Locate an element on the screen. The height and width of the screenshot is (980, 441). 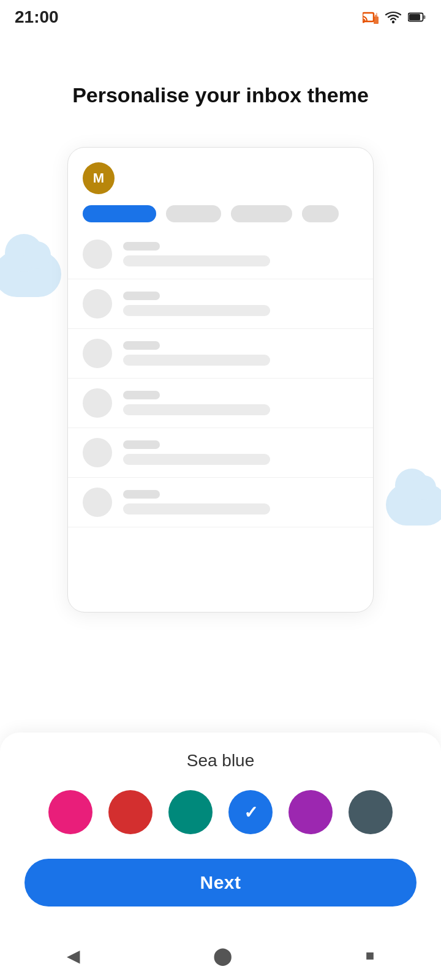
wifi-icon is located at coordinates (393, 17).